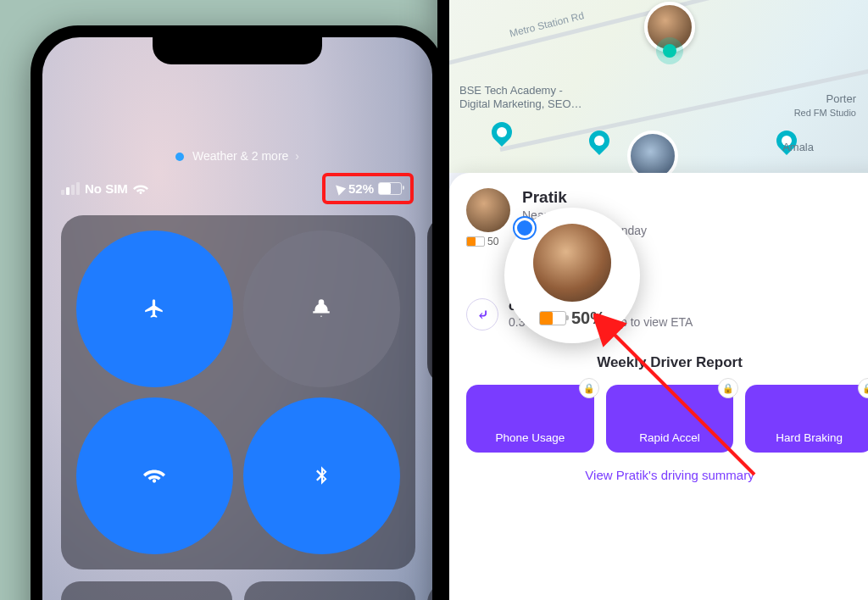 This screenshot has height=600, width=868. What do you see at coordinates (572, 263) in the screenshot?
I see `callout-avatar` at bounding box center [572, 263].